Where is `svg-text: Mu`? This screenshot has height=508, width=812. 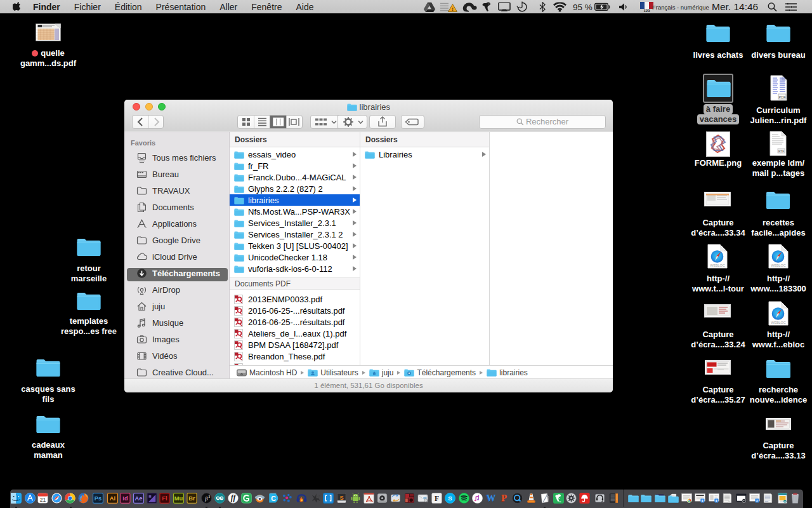 svg-text: Mu is located at coordinates (178, 498).